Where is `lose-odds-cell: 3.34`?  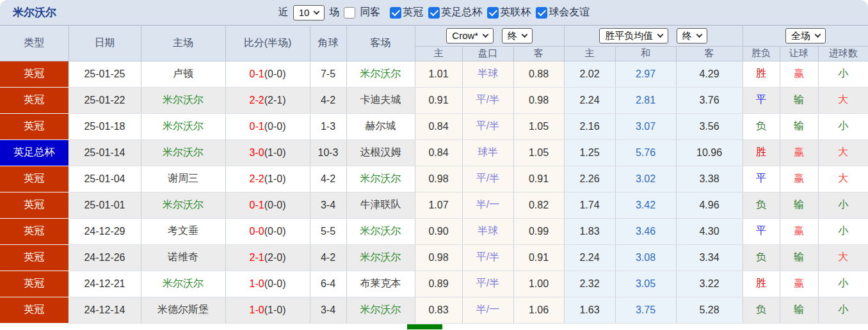
lose-odds-cell: 3.34 is located at coordinates (709, 257).